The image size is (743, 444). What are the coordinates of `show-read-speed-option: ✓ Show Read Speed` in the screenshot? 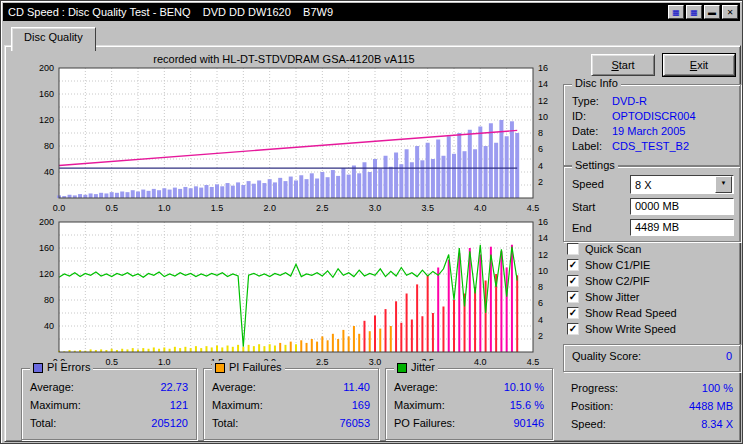 It's located at (622, 313).